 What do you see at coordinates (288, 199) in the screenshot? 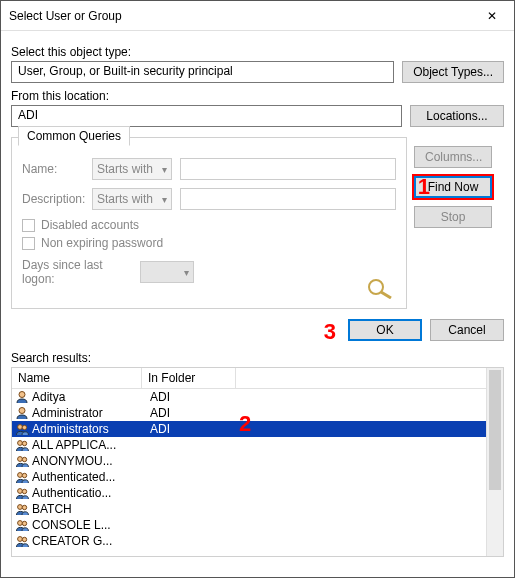
I see `desc-filter-input` at bounding box center [288, 199].